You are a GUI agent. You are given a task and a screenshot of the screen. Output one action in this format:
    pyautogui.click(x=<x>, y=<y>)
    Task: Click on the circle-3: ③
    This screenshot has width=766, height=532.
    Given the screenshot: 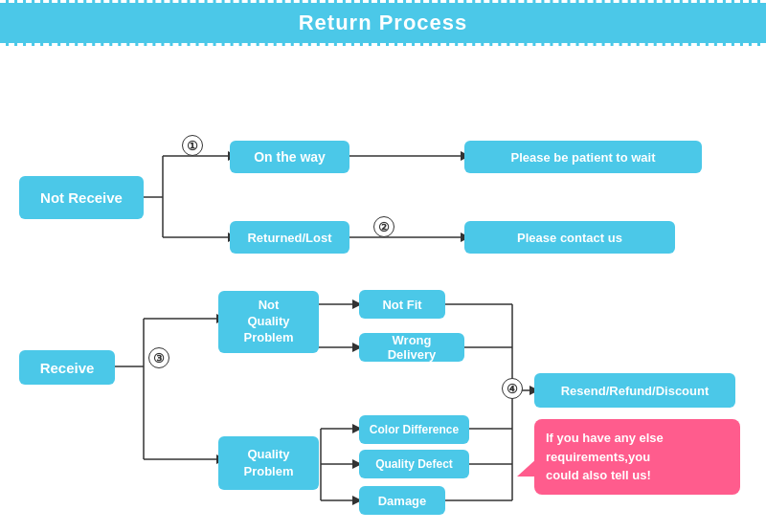 What is the action you would take?
    pyautogui.click(x=159, y=358)
    